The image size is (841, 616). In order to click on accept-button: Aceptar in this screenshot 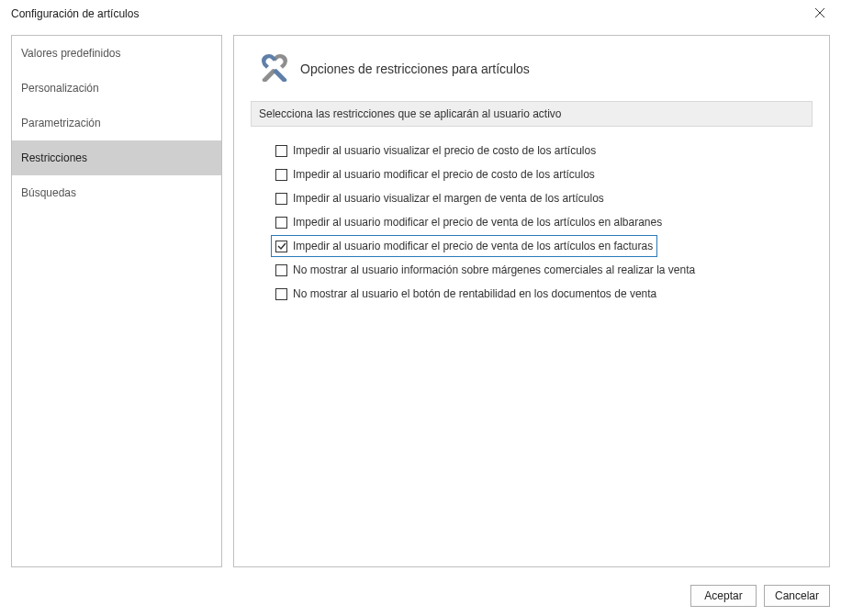, I will do `click(723, 596)`.